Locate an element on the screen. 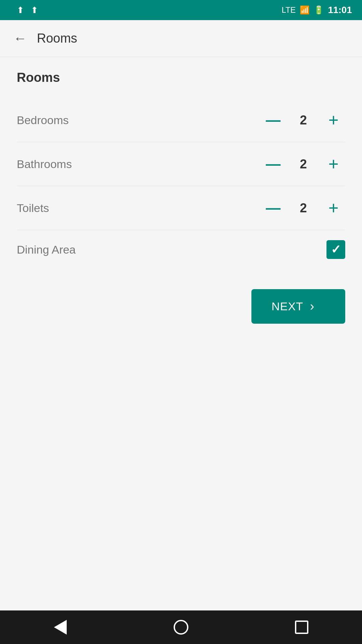  nav-bar is located at coordinates (181, 627).